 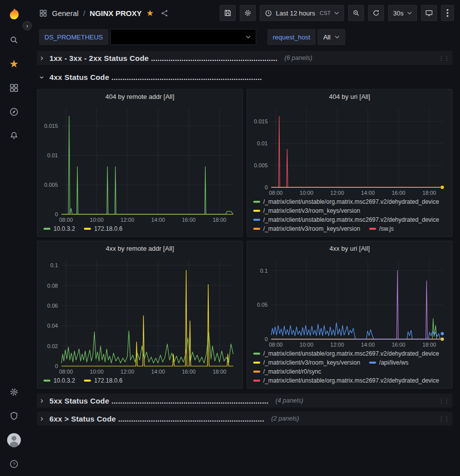 What do you see at coordinates (228, 13) in the screenshot?
I see `save-dashboard-button` at bounding box center [228, 13].